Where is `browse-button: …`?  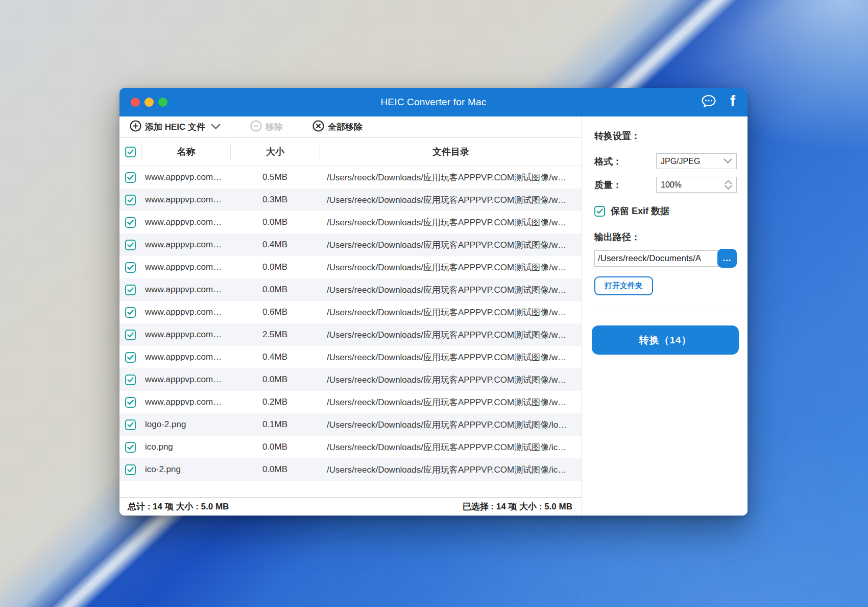
browse-button: … is located at coordinates (727, 259).